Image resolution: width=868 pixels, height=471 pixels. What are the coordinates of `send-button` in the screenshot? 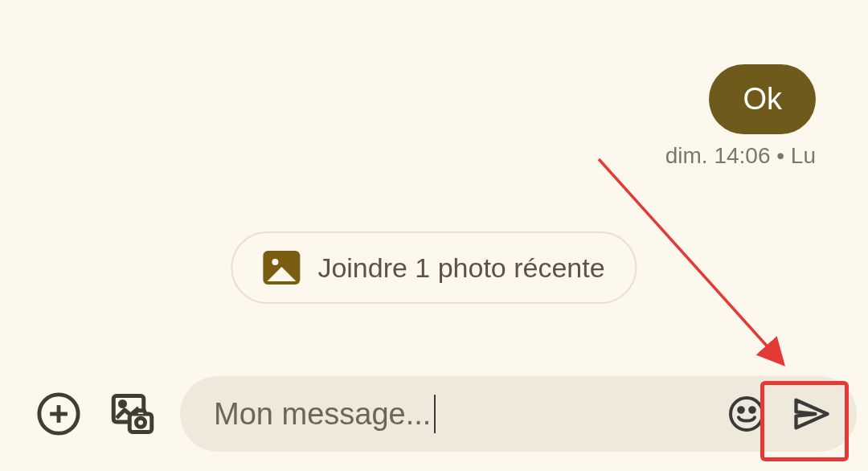 It's located at (812, 414).